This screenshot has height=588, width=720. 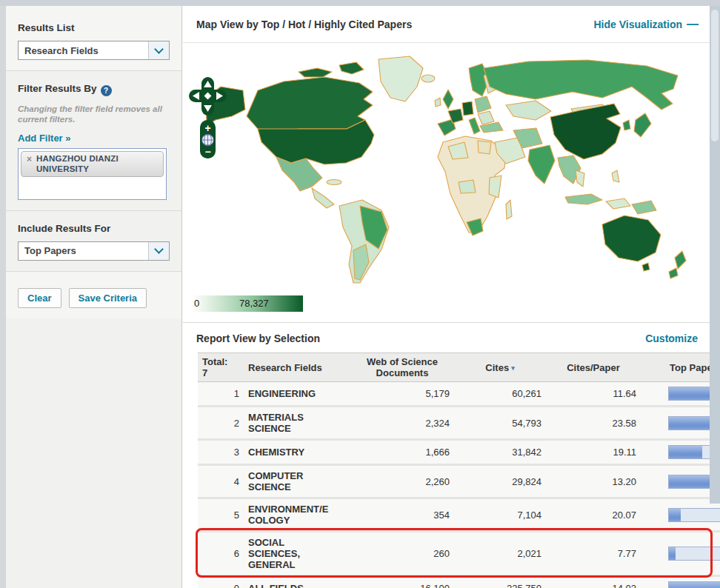 I want to click on include-results-title: Include Results For, so click(x=93, y=228).